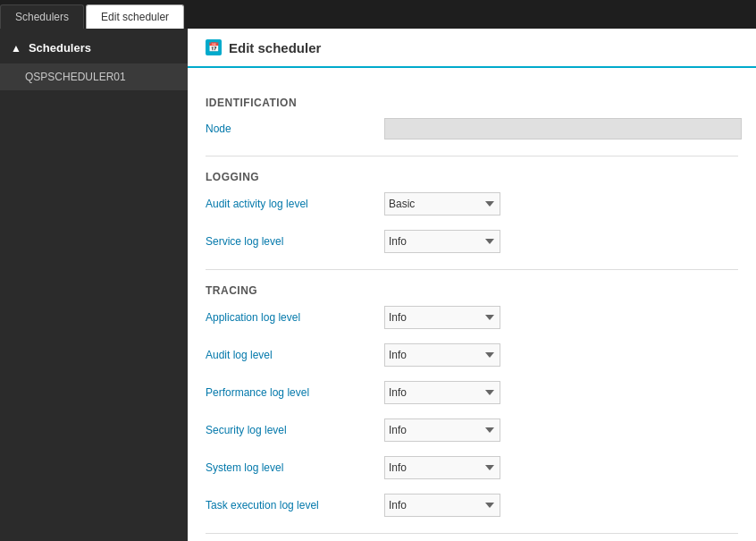  What do you see at coordinates (295, 505) in the screenshot?
I see `label-task-execution-log: Task execution log level` at bounding box center [295, 505].